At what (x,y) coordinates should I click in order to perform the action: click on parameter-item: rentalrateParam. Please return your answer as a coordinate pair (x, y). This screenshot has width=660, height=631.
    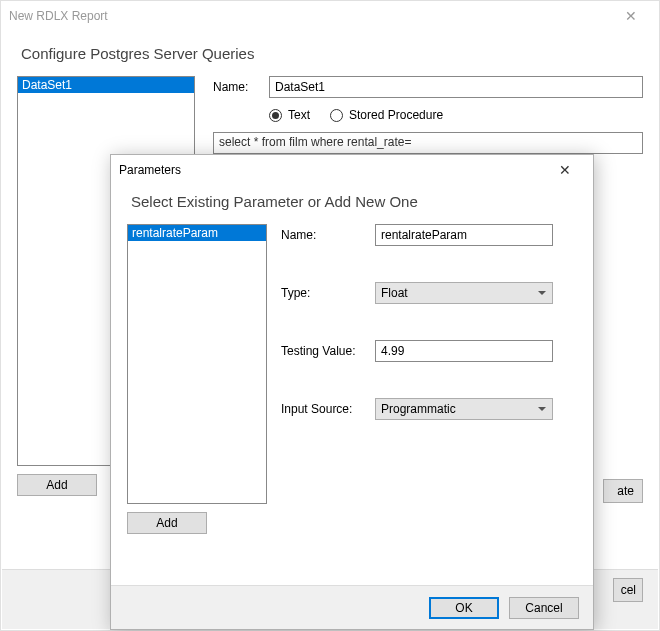
    Looking at the image, I should click on (197, 233).